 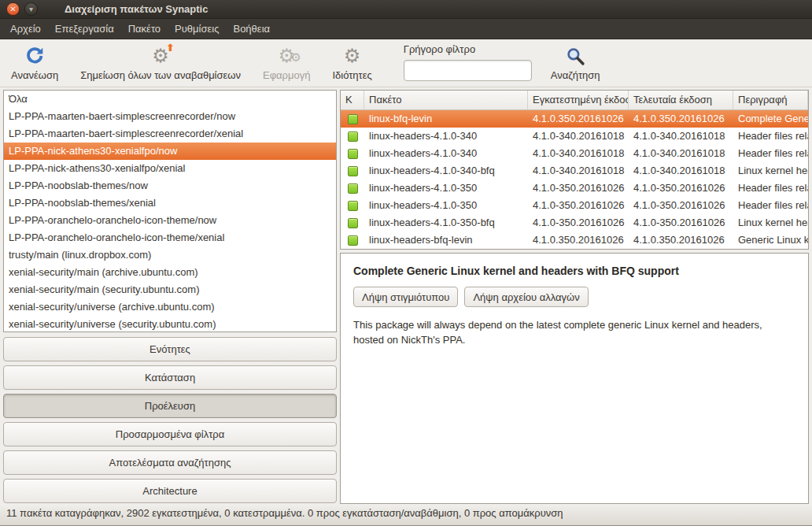 What do you see at coordinates (170, 350) in the screenshot?
I see `category-button: Ενότητες` at bounding box center [170, 350].